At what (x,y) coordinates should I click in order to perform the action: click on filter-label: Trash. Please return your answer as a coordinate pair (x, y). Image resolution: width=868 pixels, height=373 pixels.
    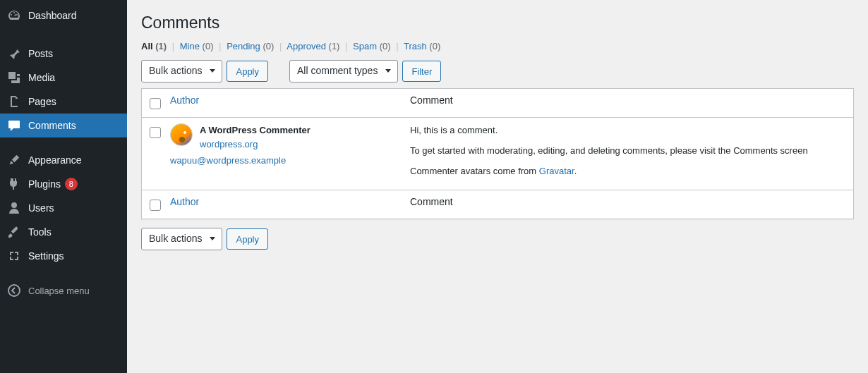
    Looking at the image, I should click on (415, 47).